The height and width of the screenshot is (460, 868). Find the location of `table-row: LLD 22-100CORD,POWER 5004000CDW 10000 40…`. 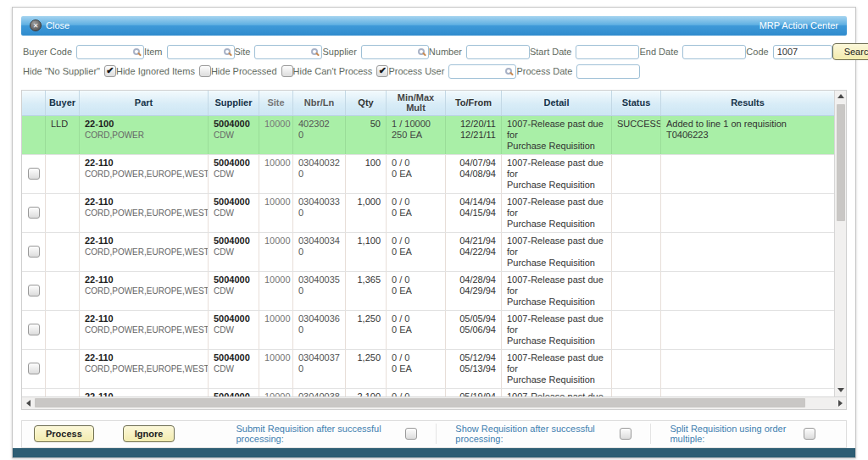

table-row: LLD 22-100CORD,POWER 5004000CDW 10000 40… is located at coordinates (428, 136).